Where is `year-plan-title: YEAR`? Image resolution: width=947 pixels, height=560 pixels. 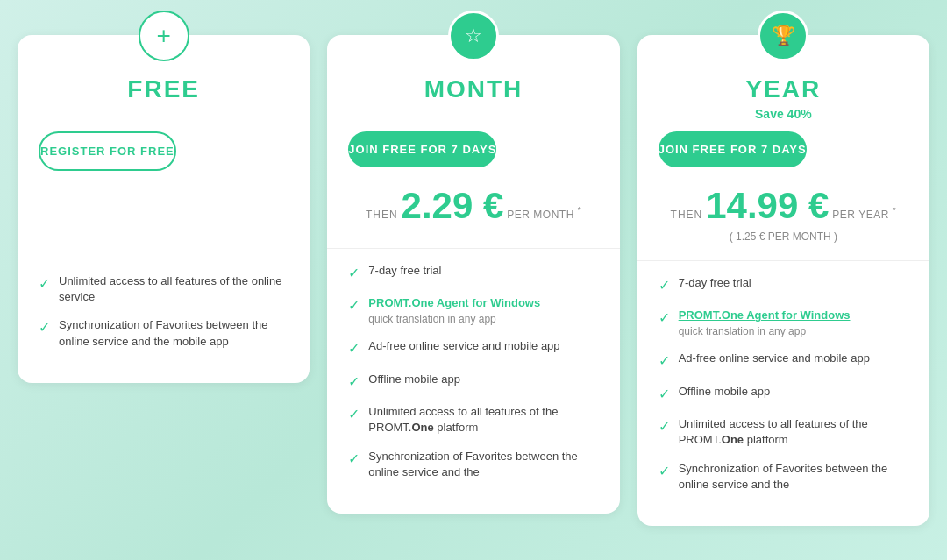
year-plan-title: YEAR is located at coordinates (784, 89).